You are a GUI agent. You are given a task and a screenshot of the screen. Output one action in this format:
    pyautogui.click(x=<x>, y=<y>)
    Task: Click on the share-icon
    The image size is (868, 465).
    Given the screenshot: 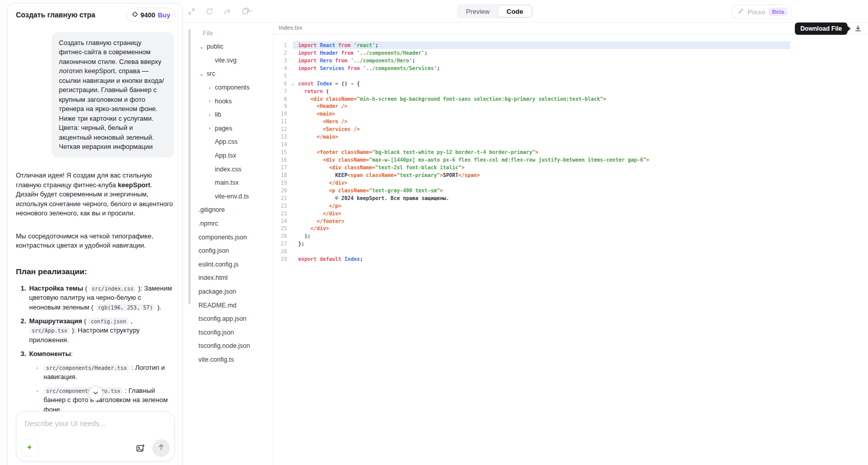 What is the action you would take?
    pyautogui.click(x=227, y=11)
    